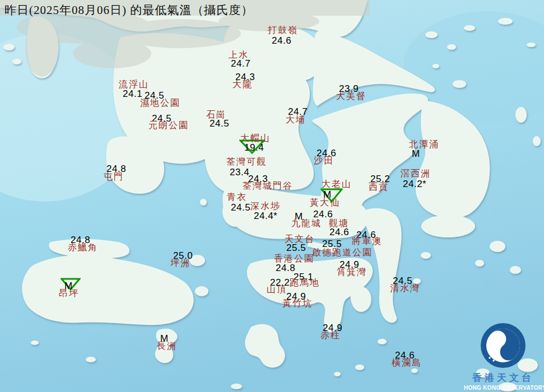 The height and width of the screenshot is (392, 544). I want to click on station-value: 24.7, so click(241, 64).